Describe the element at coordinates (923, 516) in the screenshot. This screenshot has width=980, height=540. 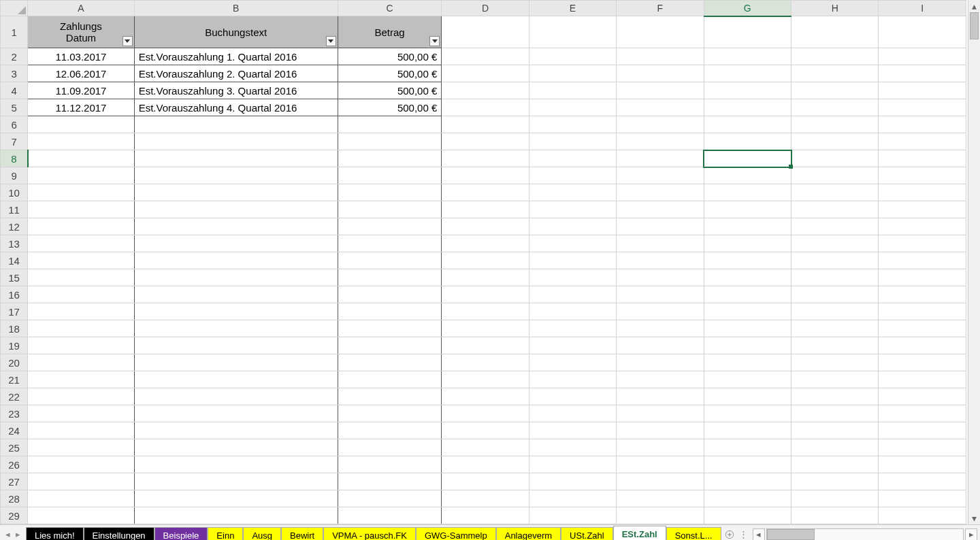
I see `cell-I29` at that location.